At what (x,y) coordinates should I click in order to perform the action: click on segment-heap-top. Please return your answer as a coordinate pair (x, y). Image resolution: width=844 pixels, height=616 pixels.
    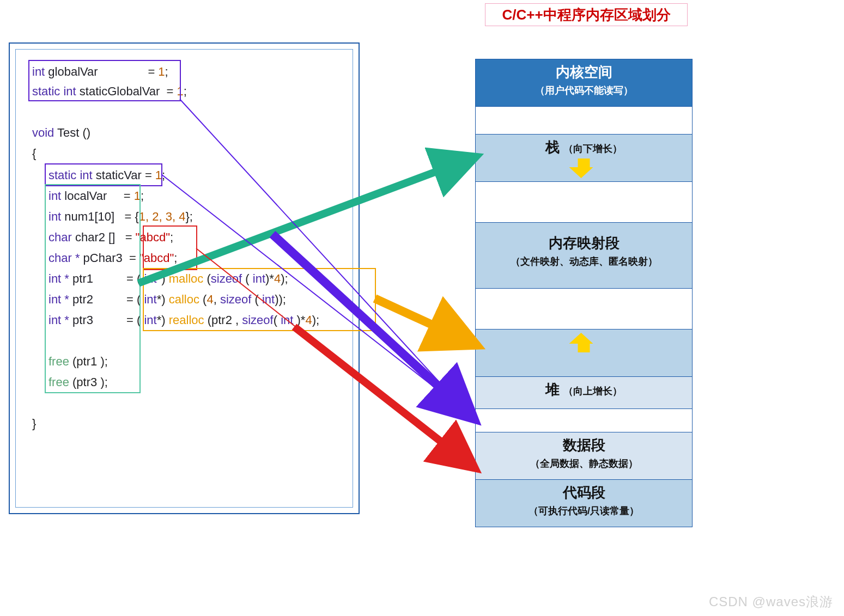
    Looking at the image, I should click on (584, 353).